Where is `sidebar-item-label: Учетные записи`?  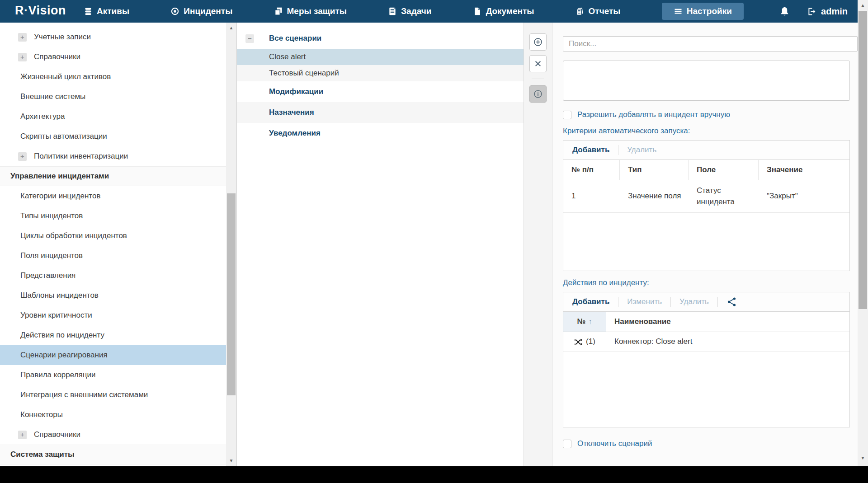 sidebar-item-label: Учетные записи is located at coordinates (62, 37).